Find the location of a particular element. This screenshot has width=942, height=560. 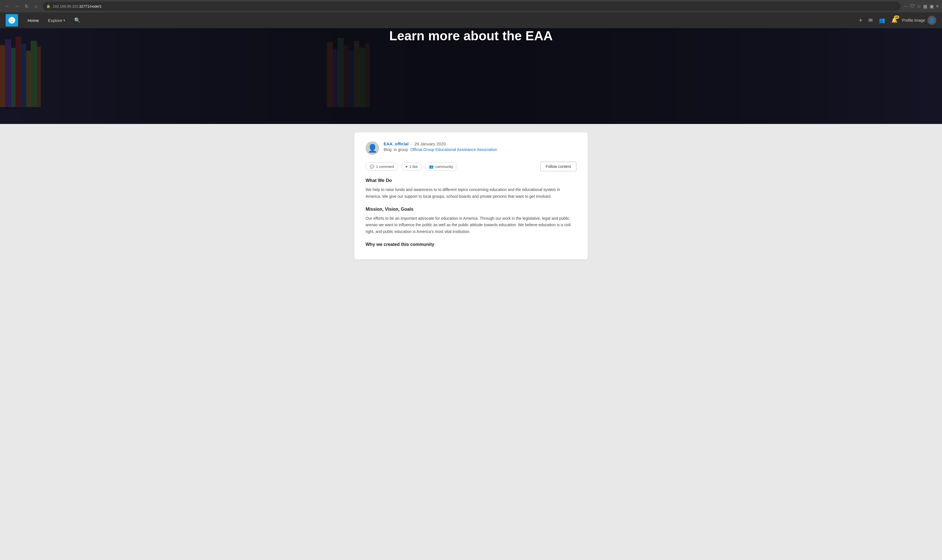

browser-menu-icon: ⋯ is located at coordinates (906, 6).